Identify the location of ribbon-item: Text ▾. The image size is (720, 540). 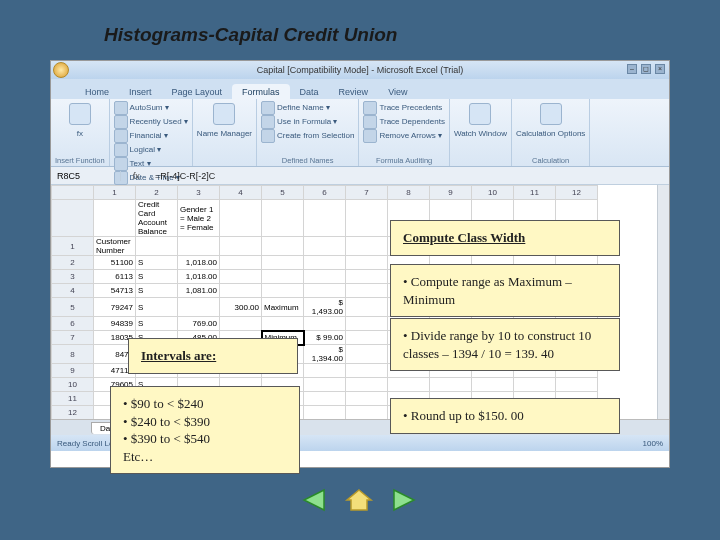
(151, 164).